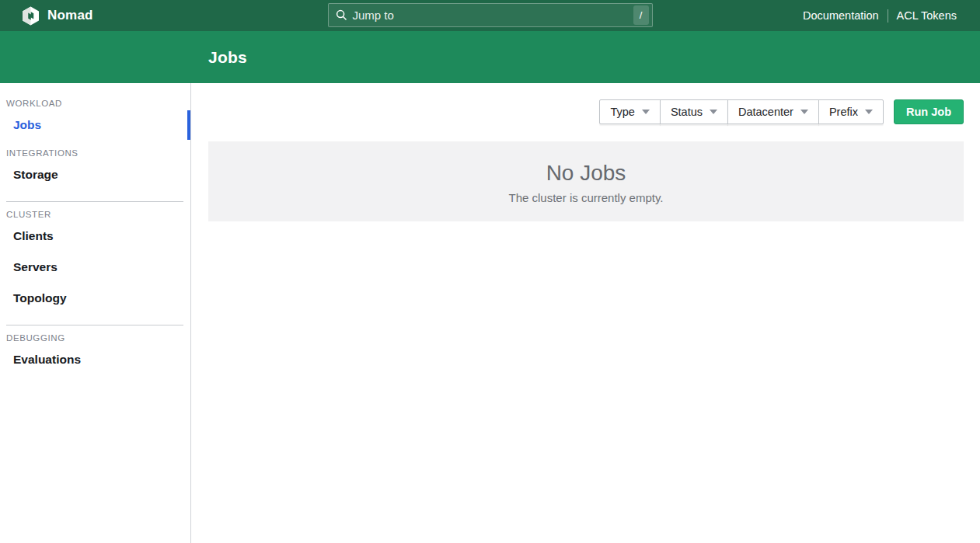  What do you see at coordinates (694, 112) in the screenshot?
I see `status-filter-dropdown: Status` at bounding box center [694, 112].